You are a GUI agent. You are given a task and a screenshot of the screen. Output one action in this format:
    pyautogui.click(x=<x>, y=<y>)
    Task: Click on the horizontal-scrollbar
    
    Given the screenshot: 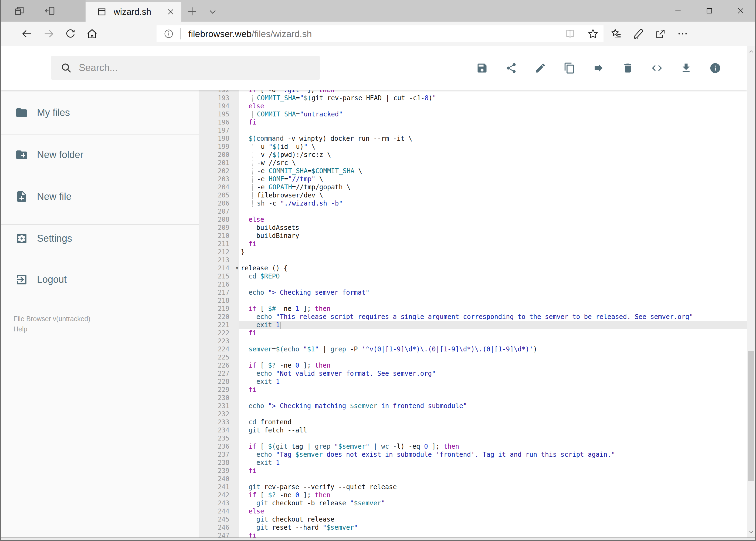 What is the action you would take?
    pyautogui.click(x=378, y=539)
    